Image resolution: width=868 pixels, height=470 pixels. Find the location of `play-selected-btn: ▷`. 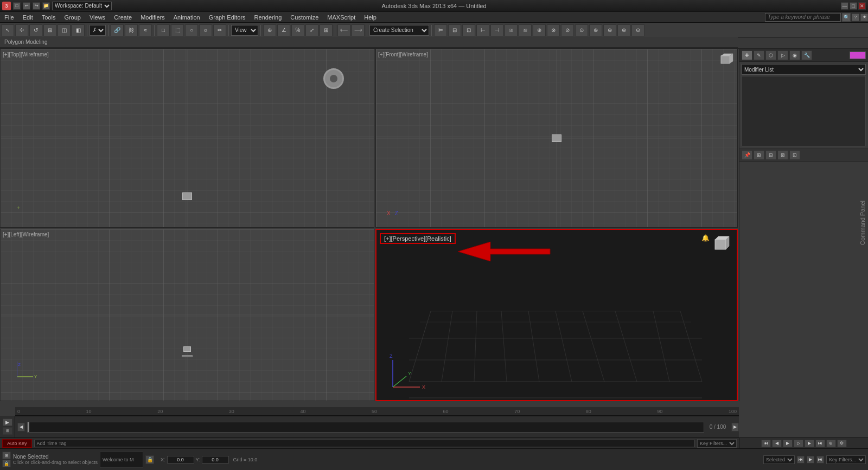

play-selected-btn: ▷ is located at coordinates (799, 443).